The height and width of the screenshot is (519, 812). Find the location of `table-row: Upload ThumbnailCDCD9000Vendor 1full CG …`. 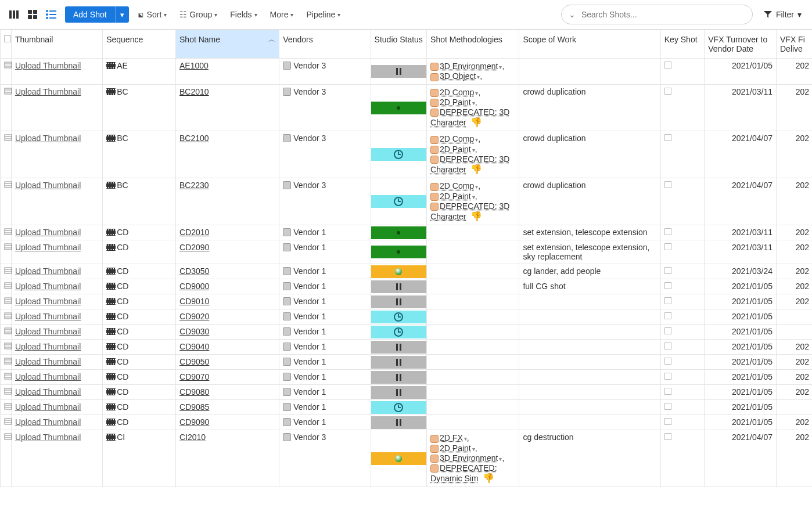

table-row: Upload ThumbnailCDCD9000Vendor 1full CG … is located at coordinates (407, 287).